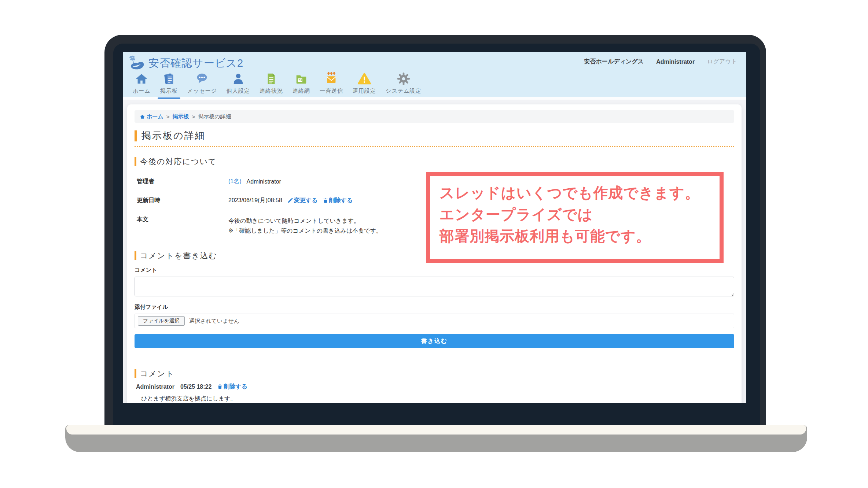  I want to click on breadcrumb-current: 掲示板の詳細, so click(214, 117).